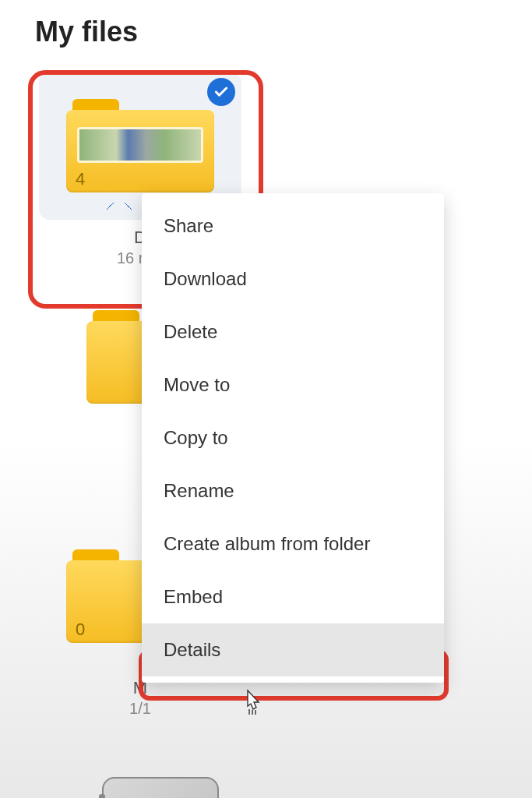  I want to click on folder-count: 4, so click(80, 179).